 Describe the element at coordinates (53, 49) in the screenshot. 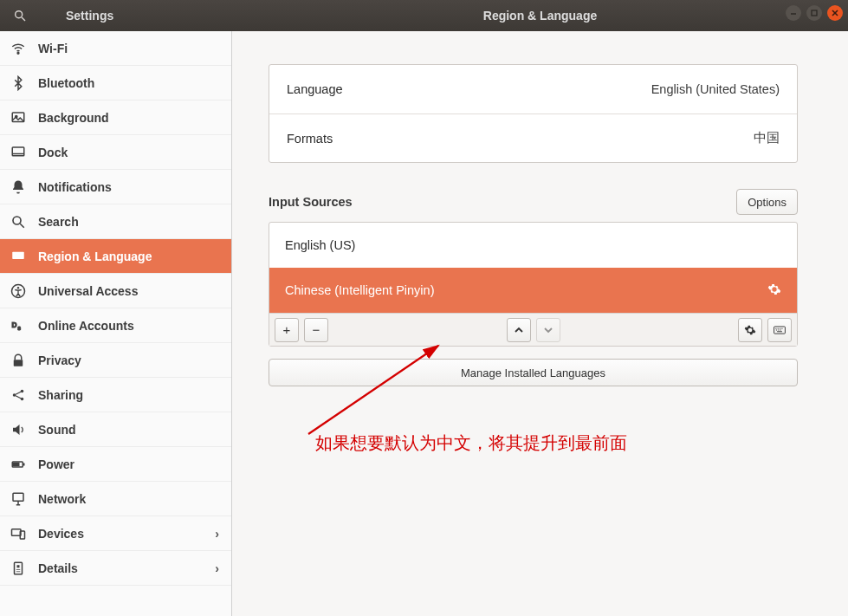

I see `sidebar-item-label: Wi-Fi` at that location.